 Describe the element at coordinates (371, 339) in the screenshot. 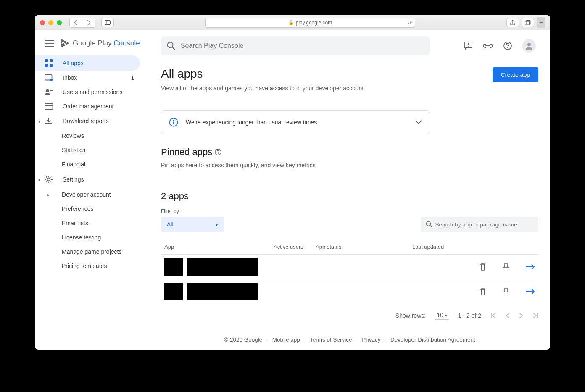

I see `footer-link-privacy: Privacy` at that location.